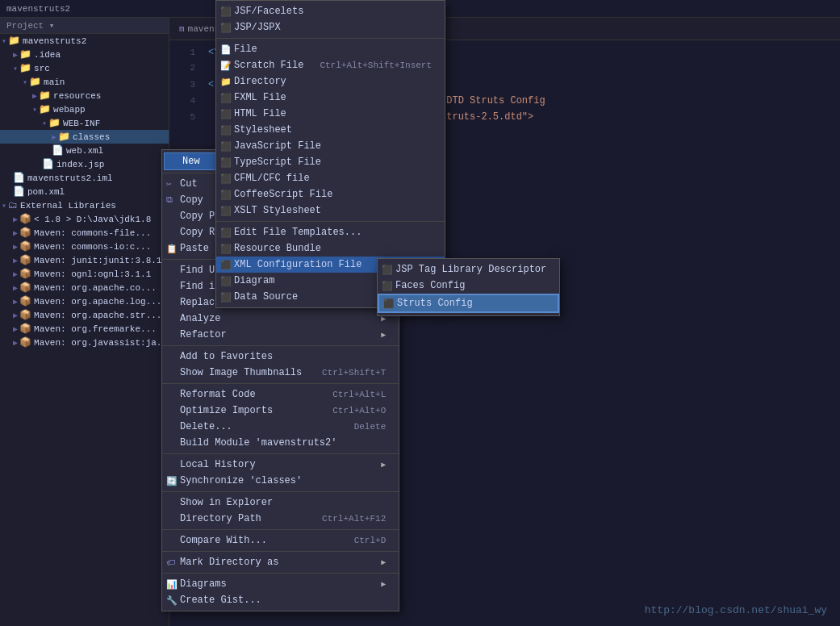  Describe the element at coordinates (736, 610) in the screenshot. I see `watermark: http://blog.csdn.net/shuai_wy` at that location.